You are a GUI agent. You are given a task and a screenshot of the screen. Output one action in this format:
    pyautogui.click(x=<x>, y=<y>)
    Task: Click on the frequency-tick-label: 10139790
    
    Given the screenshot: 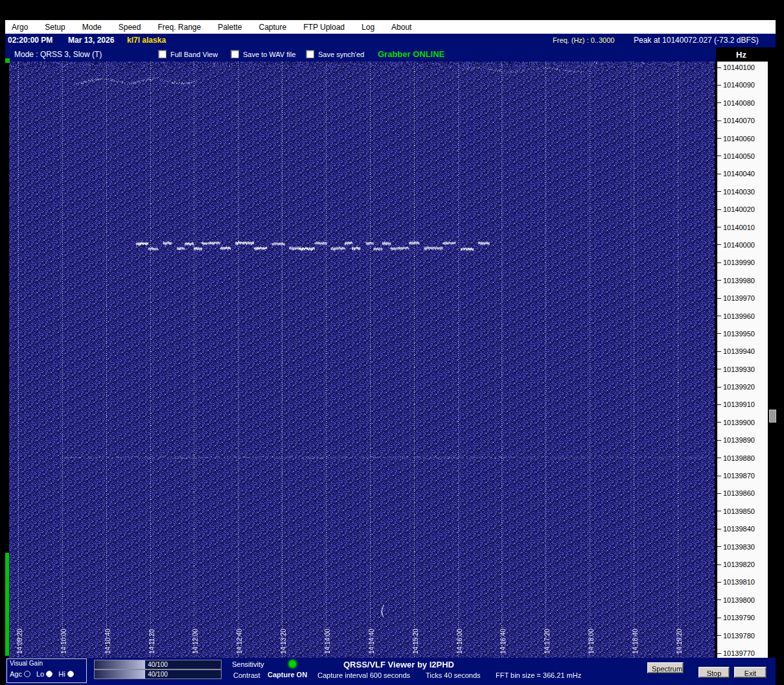 What is the action you would take?
    pyautogui.click(x=739, y=618)
    